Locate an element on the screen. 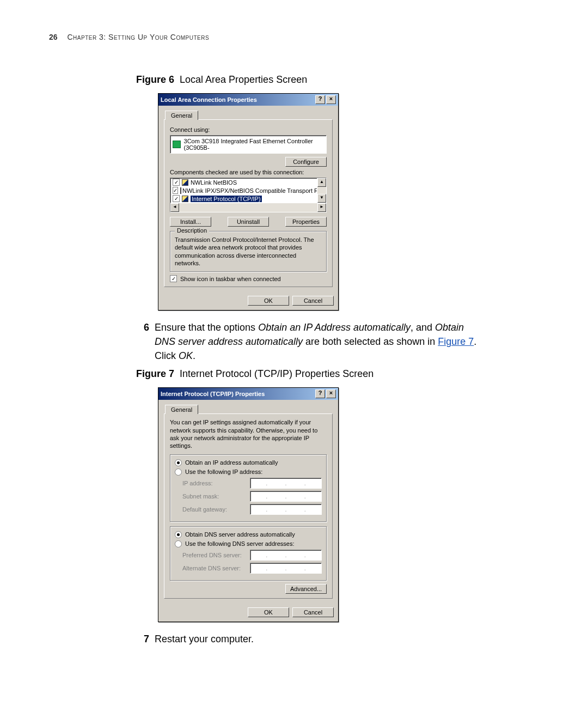 Image resolution: width=588 pixels, height=706 pixels. component-label: NWLink NetBIOS is located at coordinates (213, 182).